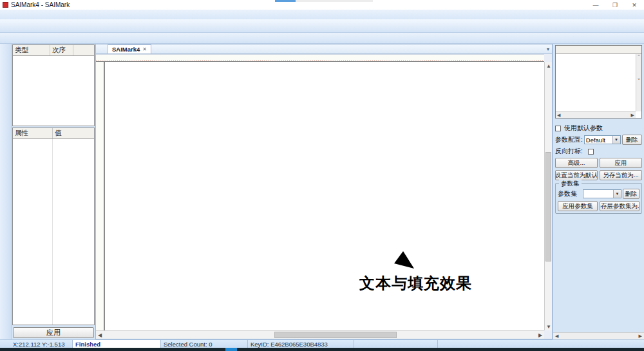  Describe the element at coordinates (576, 163) in the screenshot. I see `advanced-button: 高级...` at that location.